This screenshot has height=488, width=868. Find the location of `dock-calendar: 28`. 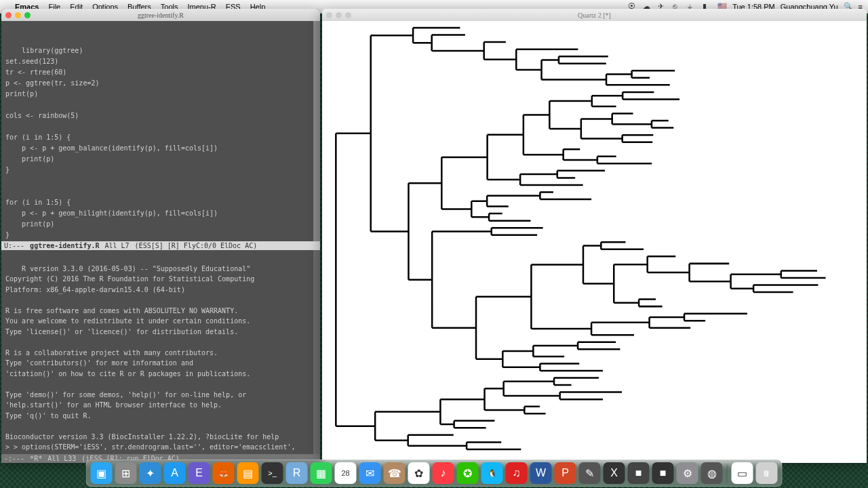

dock-calendar: 28 is located at coordinates (346, 473).